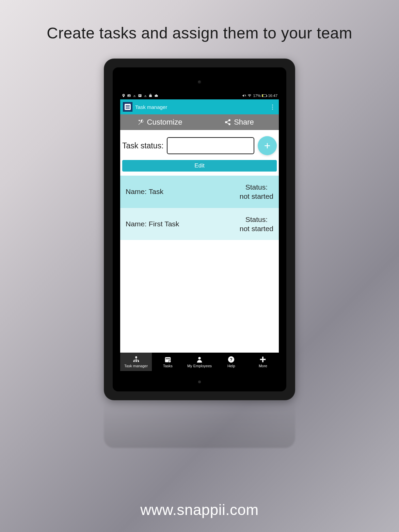 The height and width of the screenshot is (532, 399). Describe the element at coordinates (273, 107) in the screenshot. I see `overflow-menu-icon` at that location.